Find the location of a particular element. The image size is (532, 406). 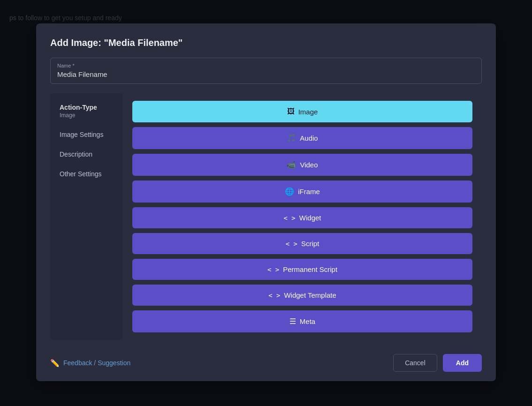

iframe-icon: 🌐 is located at coordinates (289, 191).